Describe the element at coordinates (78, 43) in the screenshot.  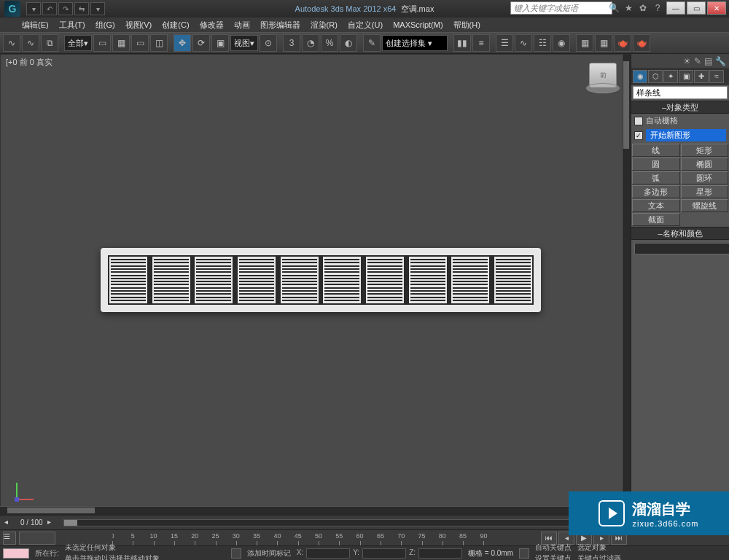
I see `selection-filter-dropdown: 全部 ▾` at that location.